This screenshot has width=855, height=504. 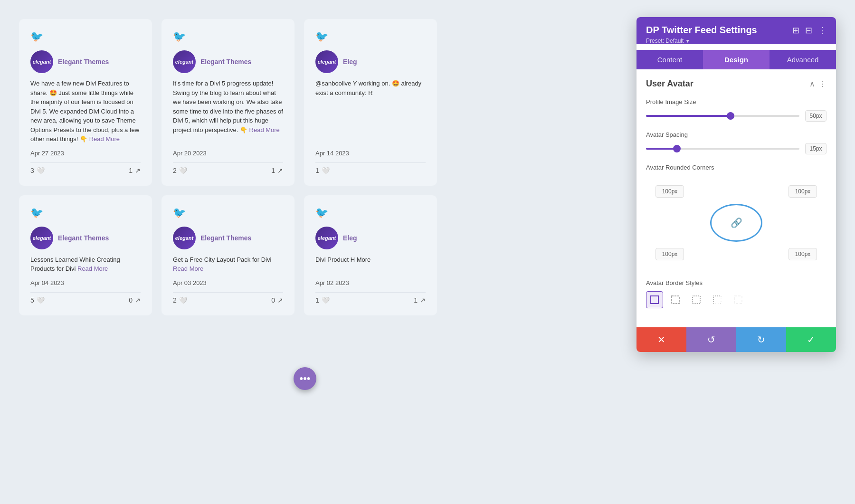 I want to click on username-4: Elegant Themes, so click(x=84, y=238).